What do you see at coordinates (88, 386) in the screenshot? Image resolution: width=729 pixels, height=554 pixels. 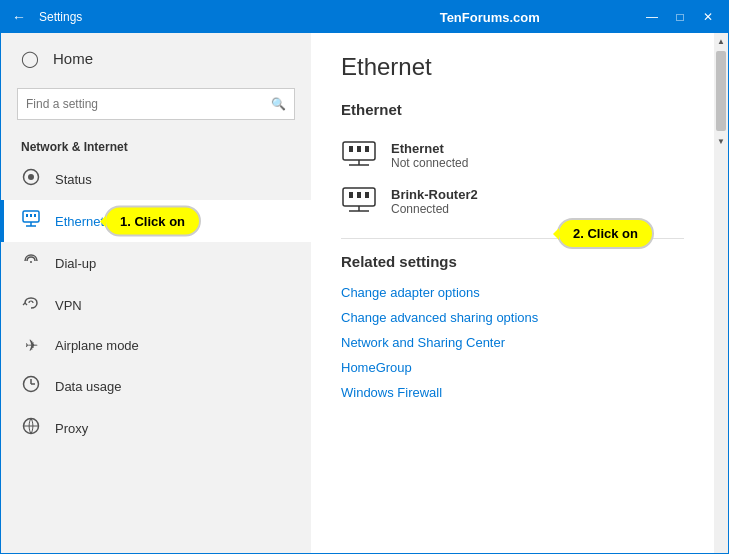 I see `sidebar-item-datausage-label: Data usage` at bounding box center [88, 386].